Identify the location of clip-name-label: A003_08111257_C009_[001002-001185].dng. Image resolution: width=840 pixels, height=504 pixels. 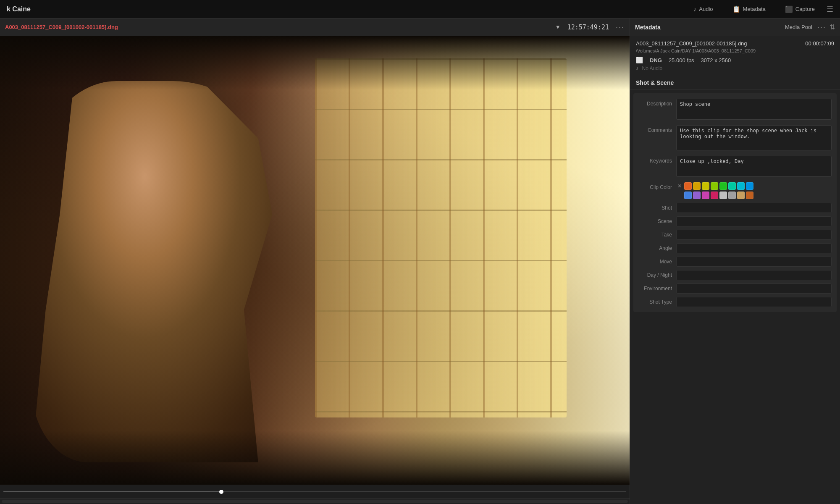
(279, 27).